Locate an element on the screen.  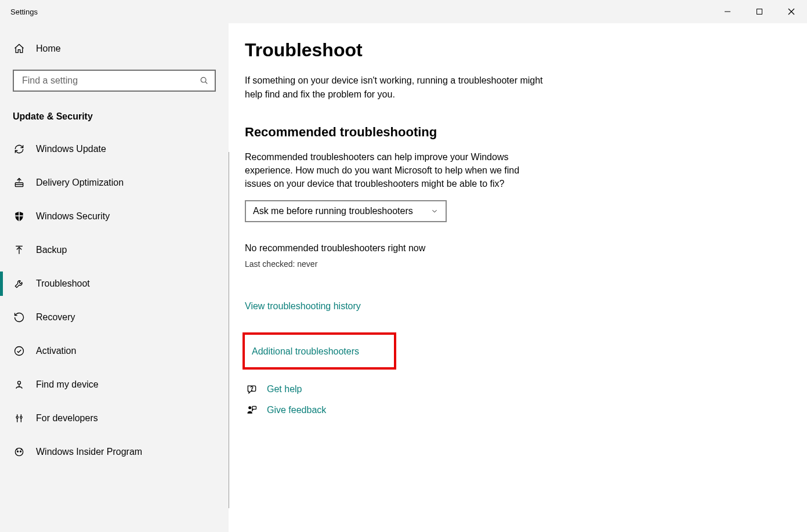
feedback-icon is located at coordinates (252, 410).